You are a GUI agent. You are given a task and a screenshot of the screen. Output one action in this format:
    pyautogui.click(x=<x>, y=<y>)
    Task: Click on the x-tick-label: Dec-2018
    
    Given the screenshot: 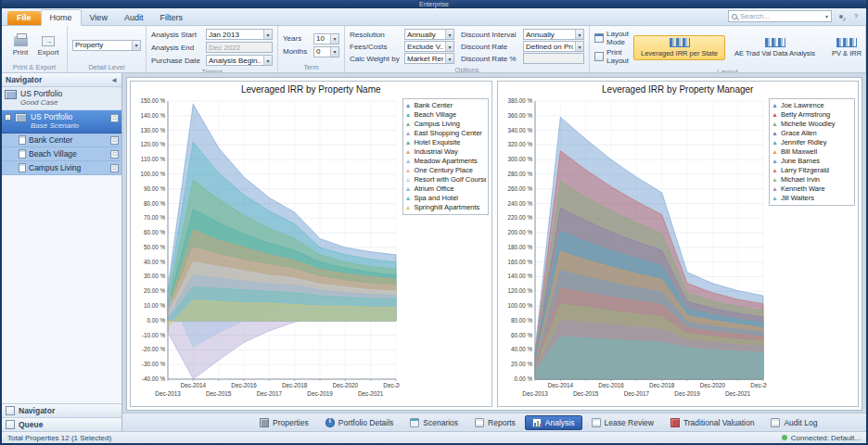 What is the action you would take?
    pyautogui.click(x=295, y=386)
    